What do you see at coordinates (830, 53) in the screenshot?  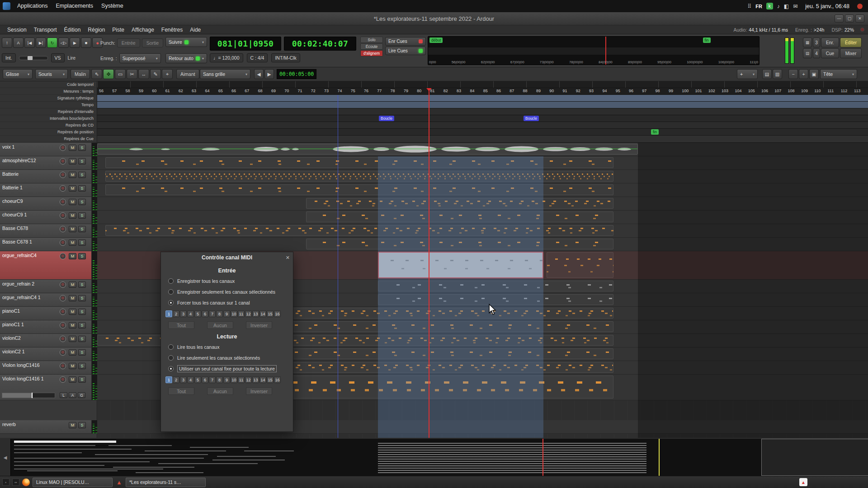 I see `cue-window-button: Cue` at bounding box center [830, 53].